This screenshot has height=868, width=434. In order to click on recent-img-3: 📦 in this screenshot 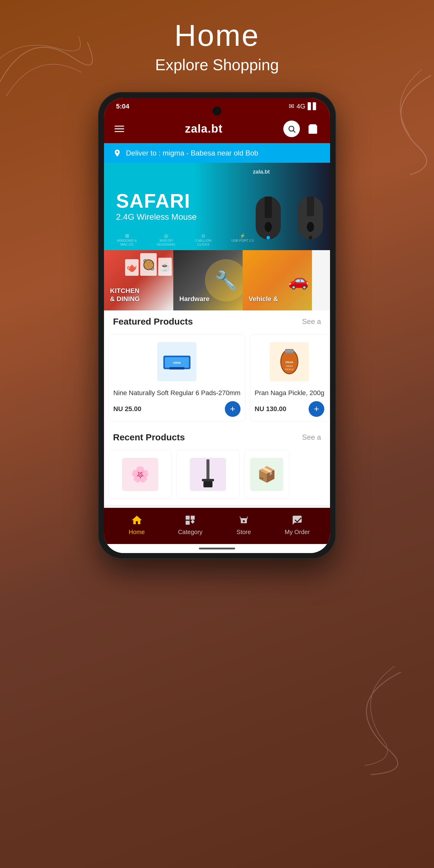, I will do `click(267, 474)`.